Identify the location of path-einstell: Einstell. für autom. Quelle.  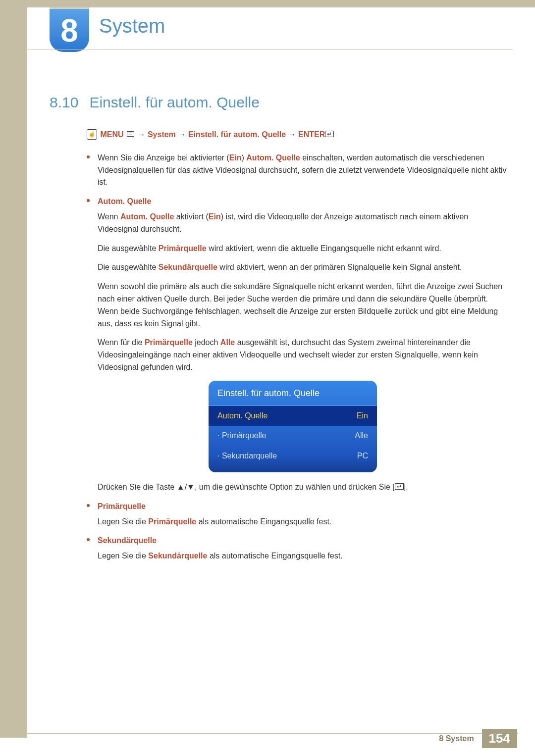
(237, 135).